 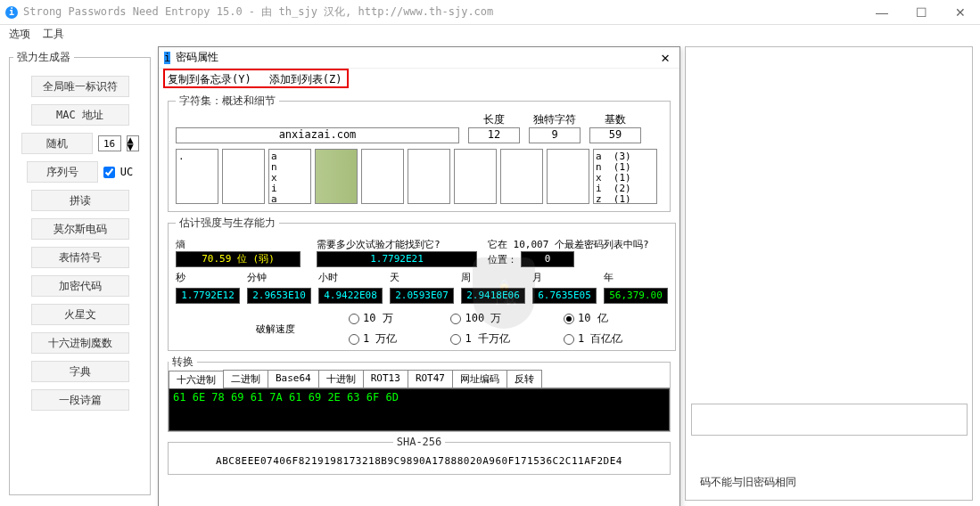 What do you see at coordinates (480, 319) in the screenshot?
I see `radio-100 万: 100 万` at bounding box center [480, 319].